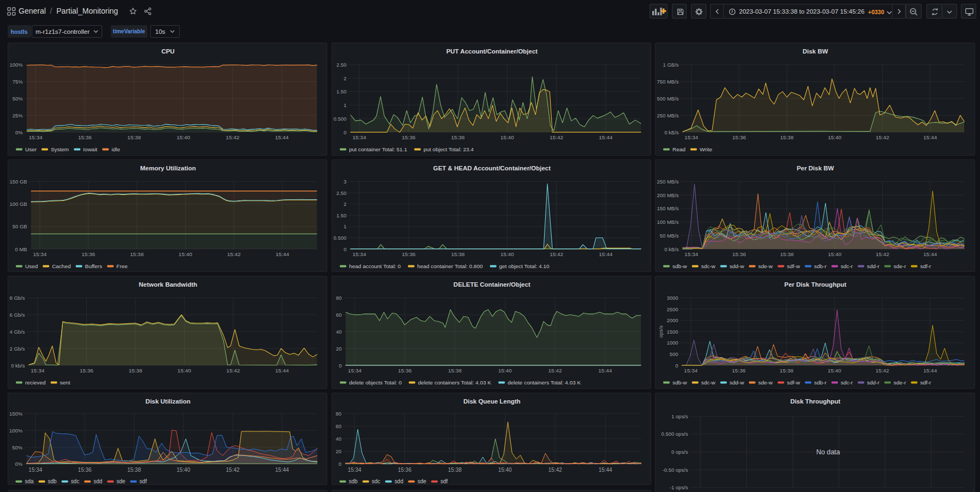 The width and height of the screenshot is (980, 492). What do you see at coordinates (492, 284) in the screenshot?
I see `svg-text: DELETE Container/Object` at bounding box center [492, 284].